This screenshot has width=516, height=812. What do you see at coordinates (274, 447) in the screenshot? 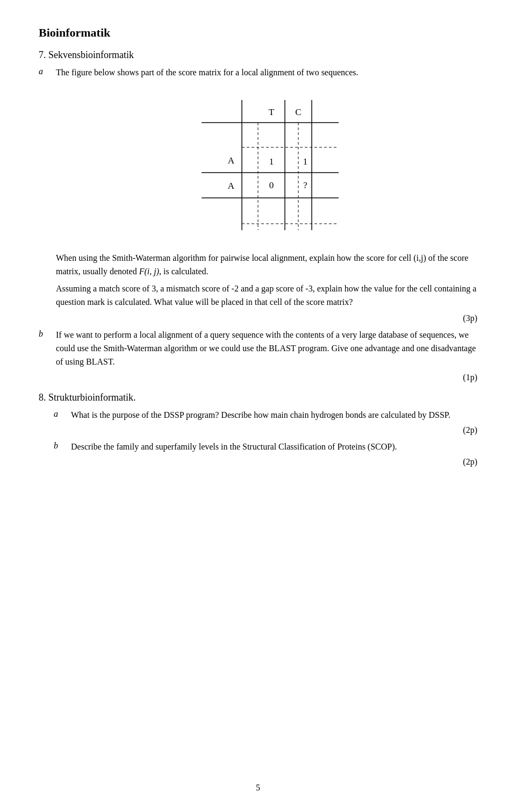
I see `sub-8b-text: Describe the family and superfamily leve…` at bounding box center [274, 447].